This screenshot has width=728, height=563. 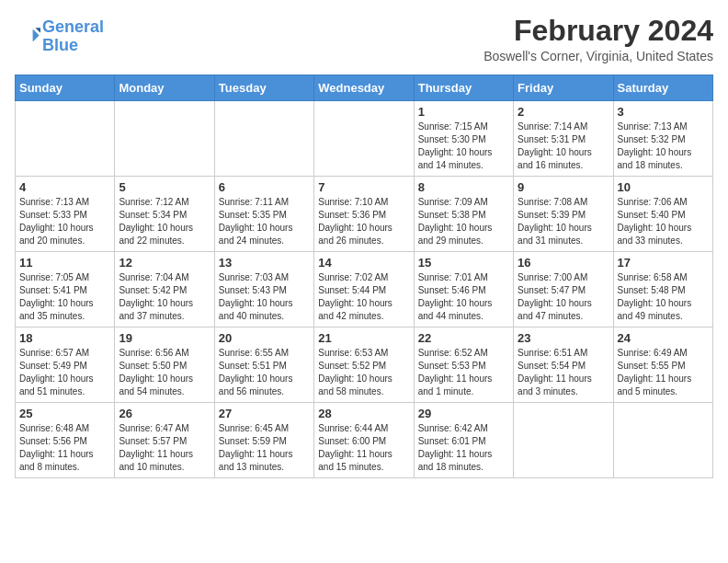 I want to click on day-info: Sunrise: 7:14 AMSunset: 5:31 PMDaylight:…, so click(x=563, y=146).